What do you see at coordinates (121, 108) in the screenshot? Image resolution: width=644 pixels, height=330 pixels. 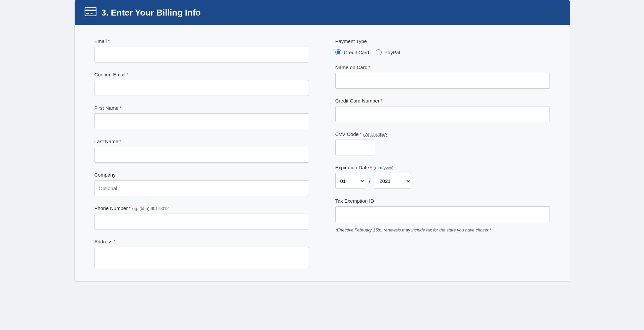 I see `first-name-required: *` at bounding box center [121, 108].